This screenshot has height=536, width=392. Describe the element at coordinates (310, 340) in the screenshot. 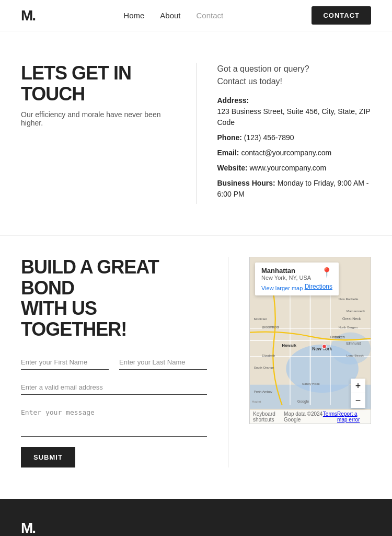

I see `map-container: Newark New York Hoboken North Bergen Eli…` at that location.